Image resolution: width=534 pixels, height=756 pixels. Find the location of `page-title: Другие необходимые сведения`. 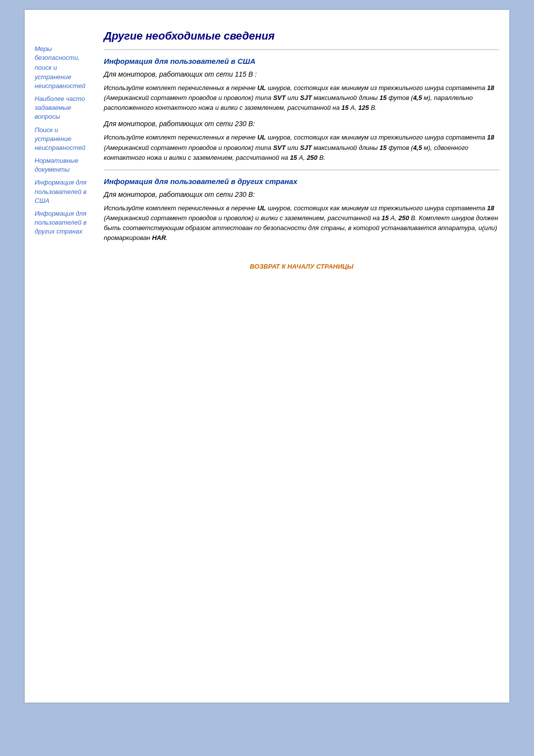

page-title: Другие необходимые сведения is located at coordinates (302, 36).